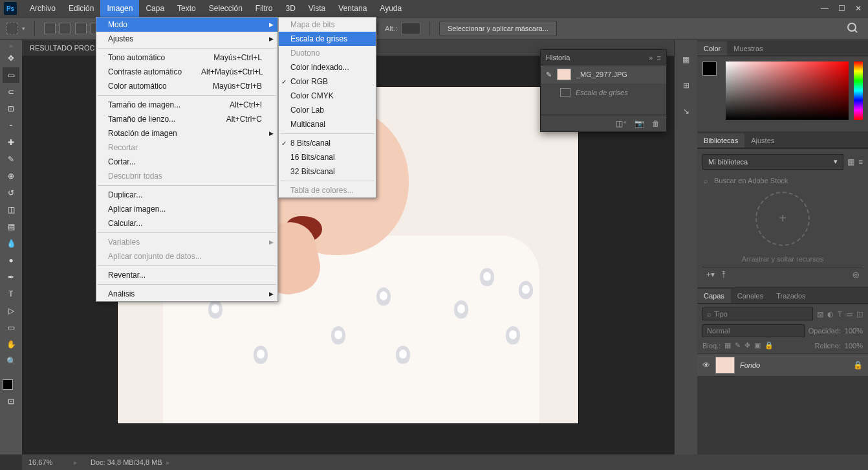  What do you see at coordinates (411, 28) in the screenshot?
I see `alt-input` at bounding box center [411, 28].